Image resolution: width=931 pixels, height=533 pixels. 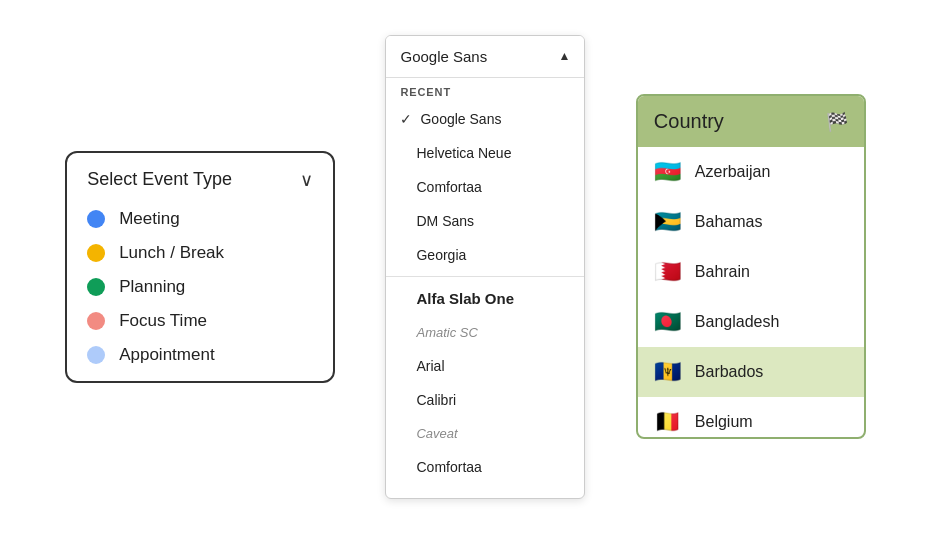 I want to click on event-type-panel: Select Event Type ∨ MeetingLunch / Break…, so click(x=200, y=267).